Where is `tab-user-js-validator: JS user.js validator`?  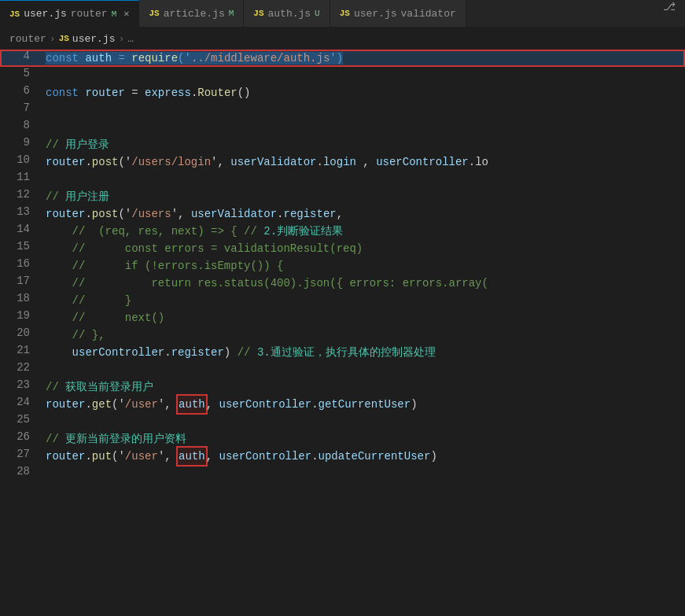
tab-user-js-validator: JS user.js validator is located at coordinates (398, 13).